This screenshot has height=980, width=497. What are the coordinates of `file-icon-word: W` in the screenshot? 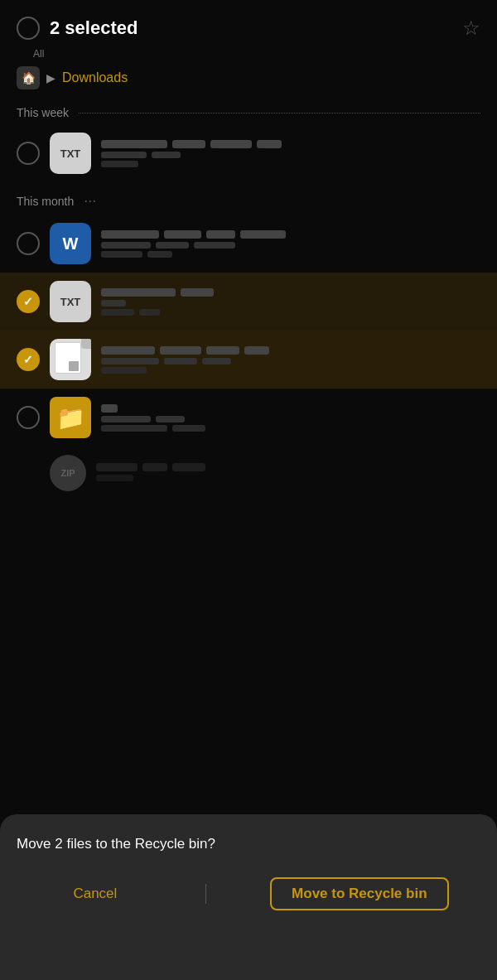 It's located at (70, 244).